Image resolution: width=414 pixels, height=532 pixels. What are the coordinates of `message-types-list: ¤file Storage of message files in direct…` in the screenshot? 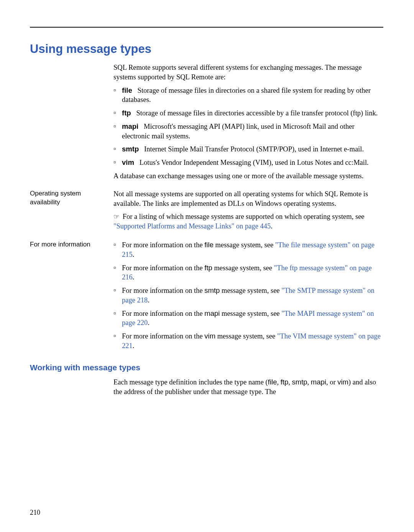 It's located at (248, 126).